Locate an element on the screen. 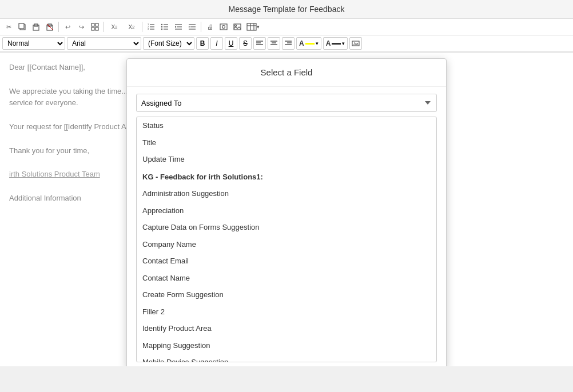 The width and height of the screenshot is (573, 392). redo-button: ↪ is located at coordinates (81, 27).